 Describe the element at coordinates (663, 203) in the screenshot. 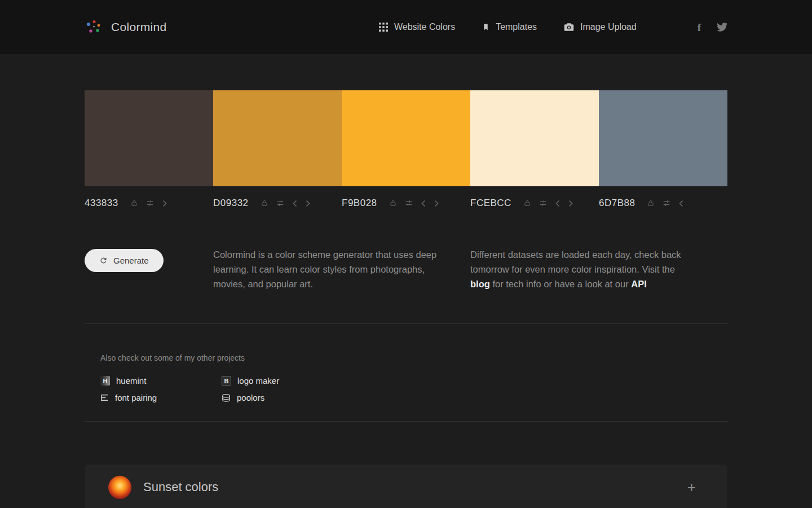

I see `hex-cell-5: 6D7B88` at that location.